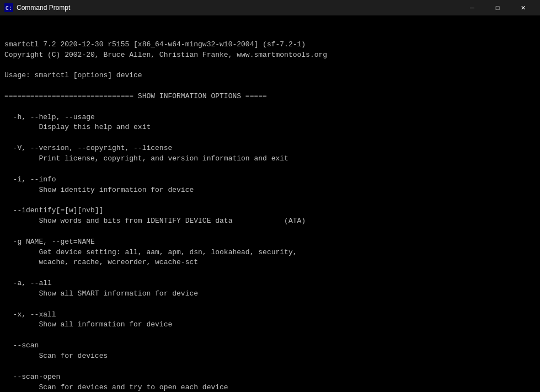 This screenshot has height=392, width=540. What do you see at coordinates (270, 283) in the screenshot?
I see `console-line: -a, --all` at bounding box center [270, 283].